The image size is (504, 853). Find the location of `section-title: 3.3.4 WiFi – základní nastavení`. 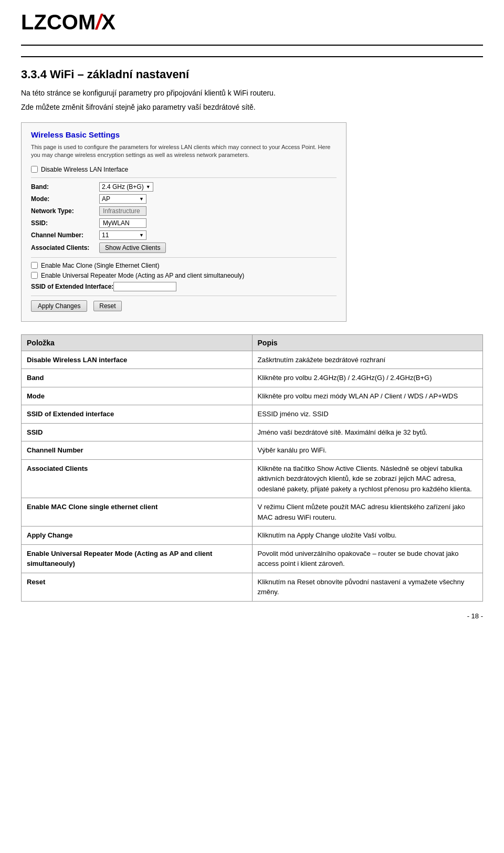

section-title: 3.3.4 WiFi – základní nastavení is located at coordinates (252, 75).